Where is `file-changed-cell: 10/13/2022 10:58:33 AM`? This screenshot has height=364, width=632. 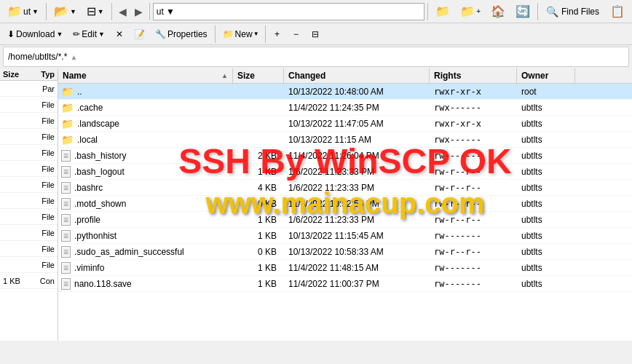 file-changed-cell: 10/13/2022 10:58:33 AM is located at coordinates (357, 252).